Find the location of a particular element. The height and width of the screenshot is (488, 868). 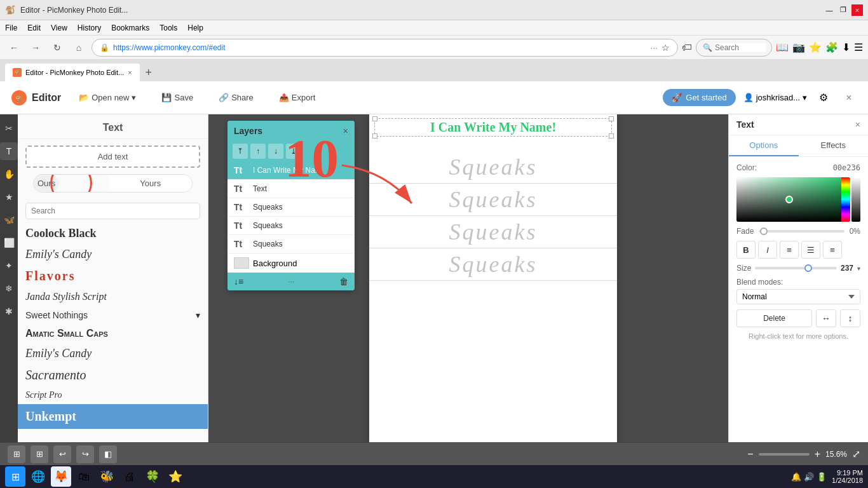

squeak-row: Squeaks is located at coordinates (493, 264).